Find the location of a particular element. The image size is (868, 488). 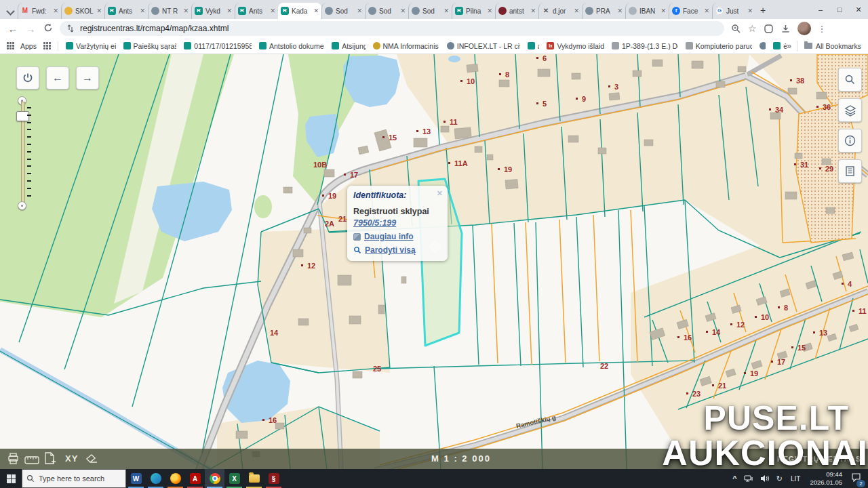

site-settings-icon is located at coordinates (71, 28).